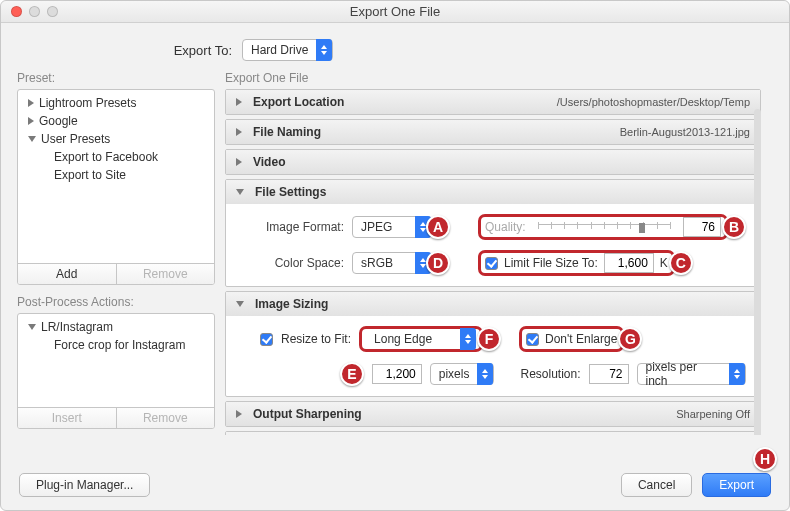 The height and width of the screenshot is (511, 790). What do you see at coordinates (288, 50) in the screenshot?
I see `export-to-select: Hard Drive` at bounding box center [288, 50].